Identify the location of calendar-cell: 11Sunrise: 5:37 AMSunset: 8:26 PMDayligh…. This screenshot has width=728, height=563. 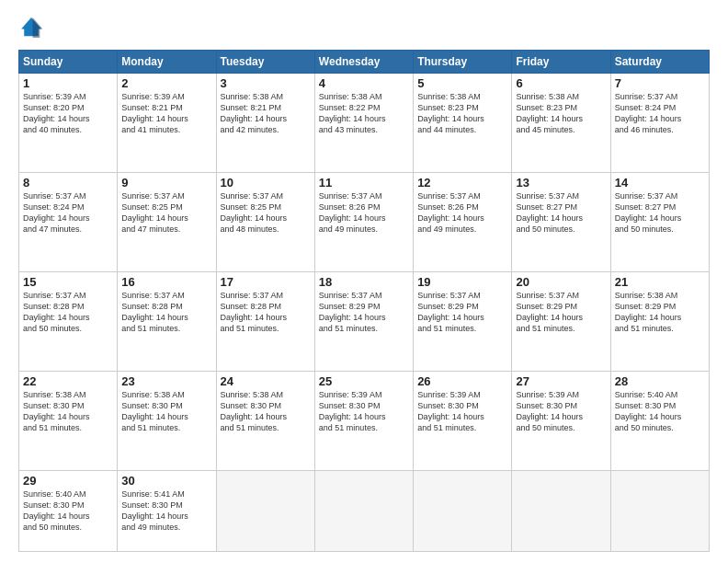
(364, 222).